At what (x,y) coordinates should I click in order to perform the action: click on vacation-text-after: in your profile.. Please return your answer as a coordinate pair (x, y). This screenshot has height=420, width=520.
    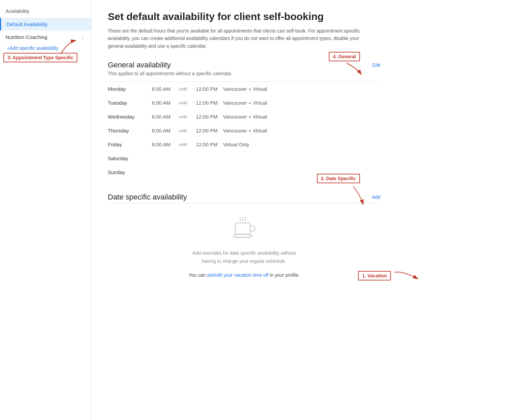
    Looking at the image, I should click on (284, 275).